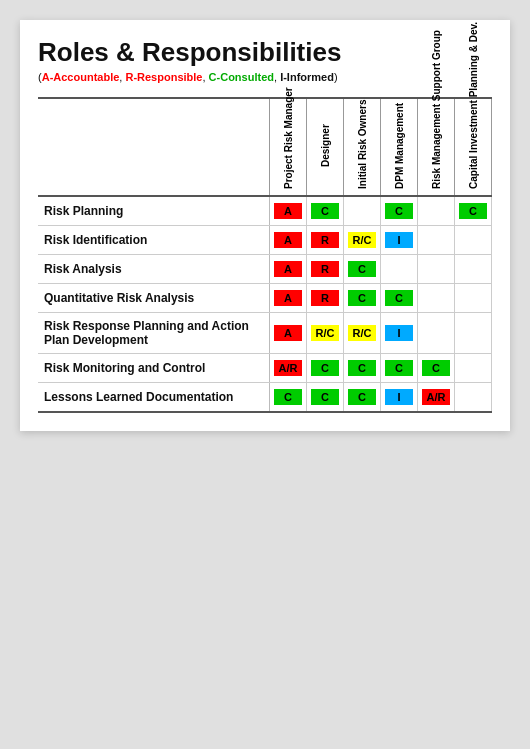 Image resolution: width=530 pixels, height=749 pixels. I want to click on col-header-dpm-management: DPM Management, so click(400, 147).